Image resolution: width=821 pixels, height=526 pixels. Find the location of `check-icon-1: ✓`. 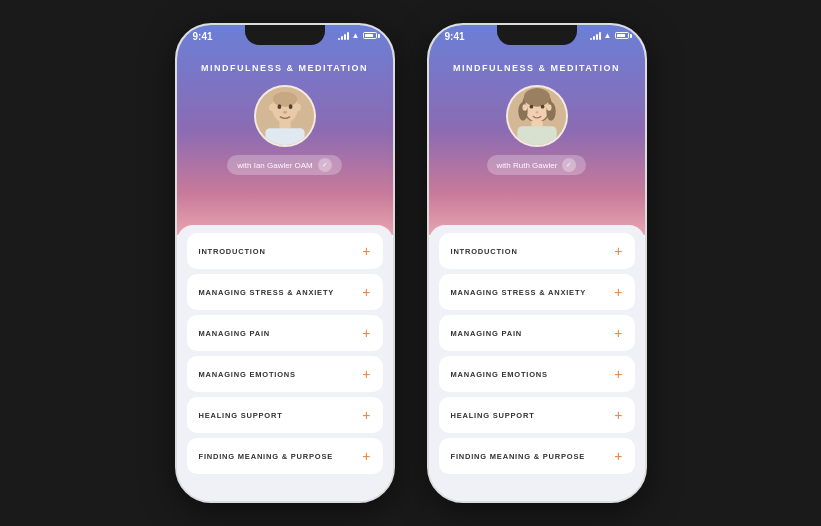

check-icon-1: ✓ is located at coordinates (325, 165).